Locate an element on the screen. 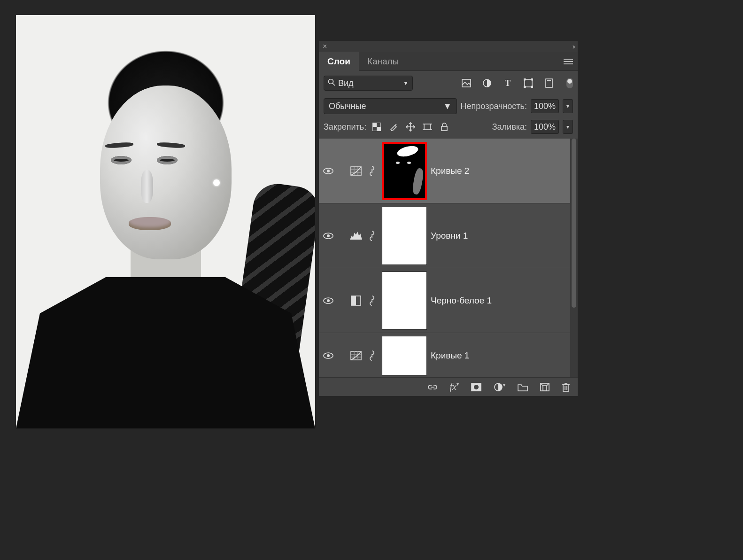  tab-layers: Слои is located at coordinates (339, 62).